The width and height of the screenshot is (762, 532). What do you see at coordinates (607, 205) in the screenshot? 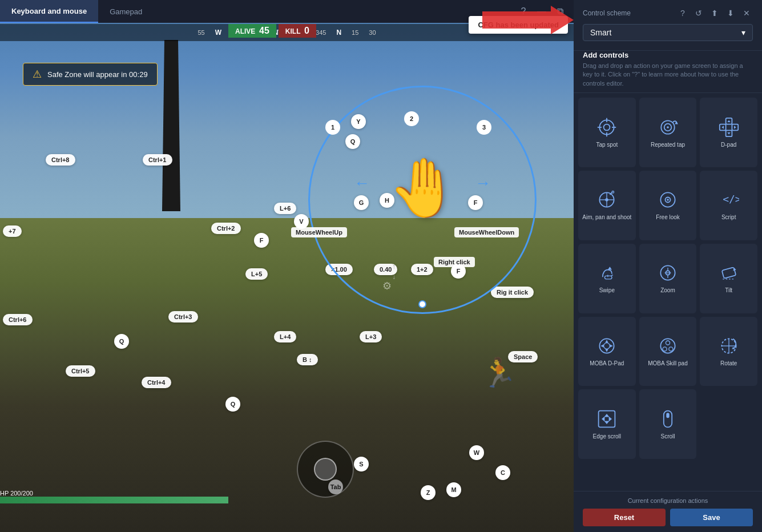
I see `control-aim-pan: Aim, pan and shoot` at bounding box center [607, 205].